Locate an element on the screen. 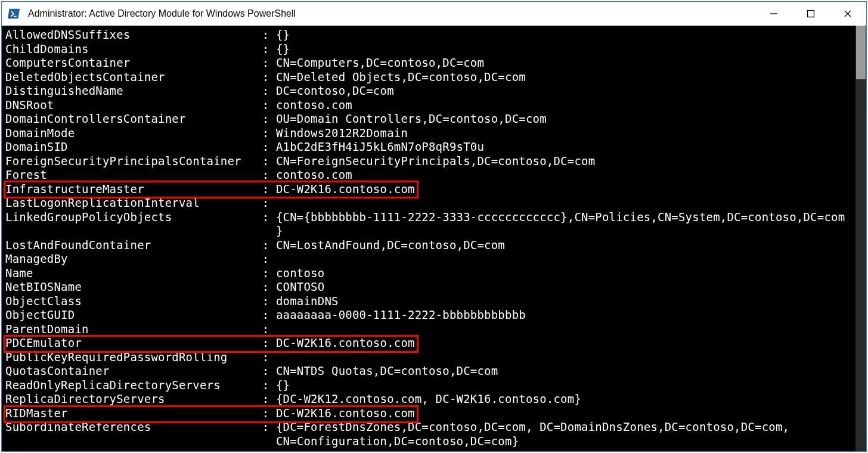 The width and height of the screenshot is (868, 453). output-row: ObjectClass : domainDNS is located at coordinates (429, 302).